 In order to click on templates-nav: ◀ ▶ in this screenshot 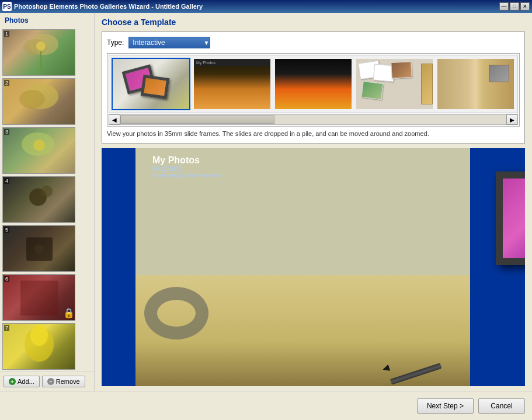, I will do `click(313, 120)`.